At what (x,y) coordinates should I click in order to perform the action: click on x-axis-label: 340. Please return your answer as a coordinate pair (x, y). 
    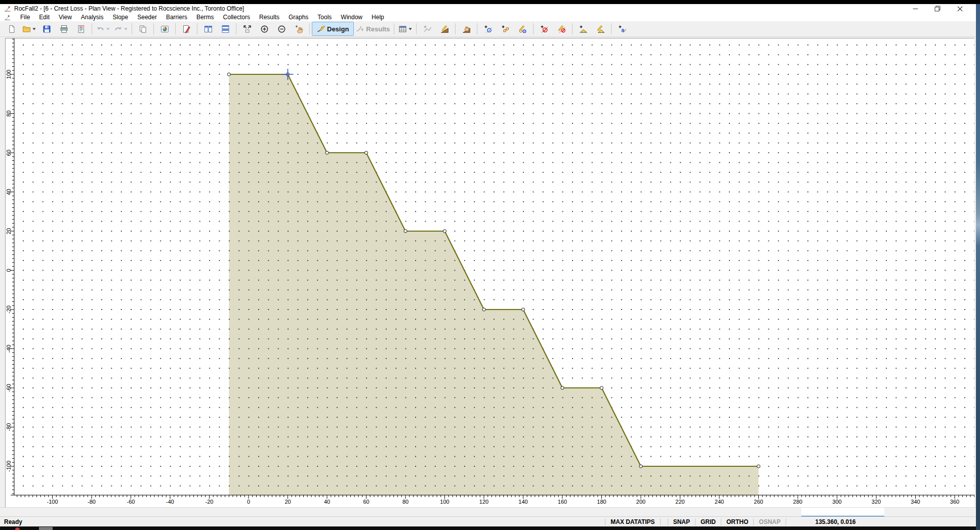
    Looking at the image, I should click on (915, 502).